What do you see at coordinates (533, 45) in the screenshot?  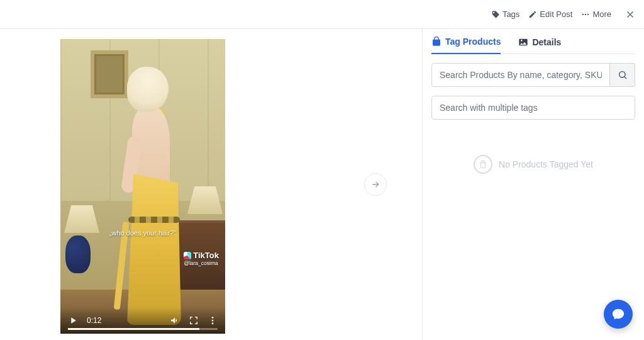 I see `panel-tabs: Tag Products Details` at bounding box center [533, 45].